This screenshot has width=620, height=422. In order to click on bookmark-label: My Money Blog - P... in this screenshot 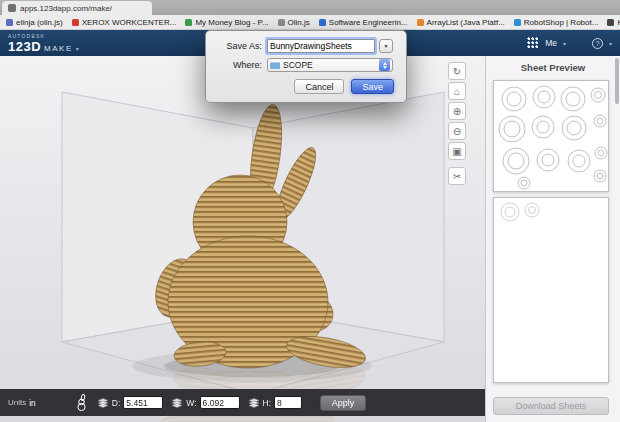, I will do `click(232, 22)`.